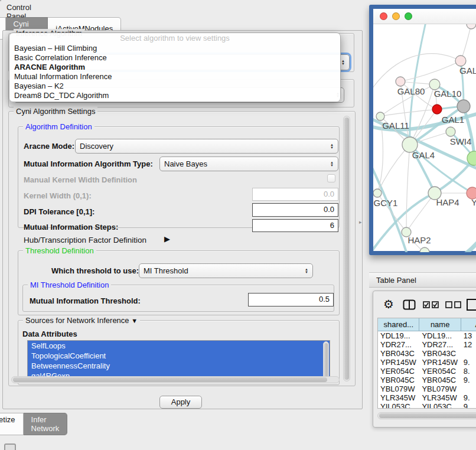 This screenshot has height=450, width=476. I want to click on aracne-mode-combo: Discovery ▲▼, so click(207, 146).